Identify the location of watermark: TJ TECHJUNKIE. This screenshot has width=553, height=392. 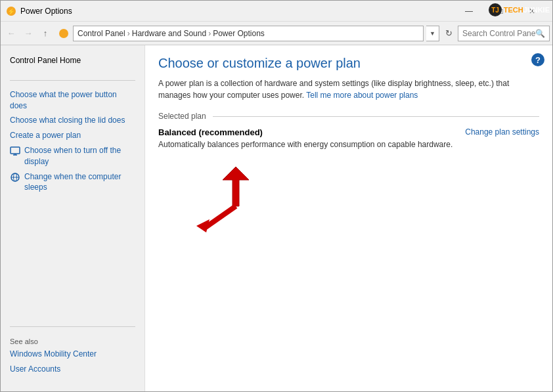
(519, 10).